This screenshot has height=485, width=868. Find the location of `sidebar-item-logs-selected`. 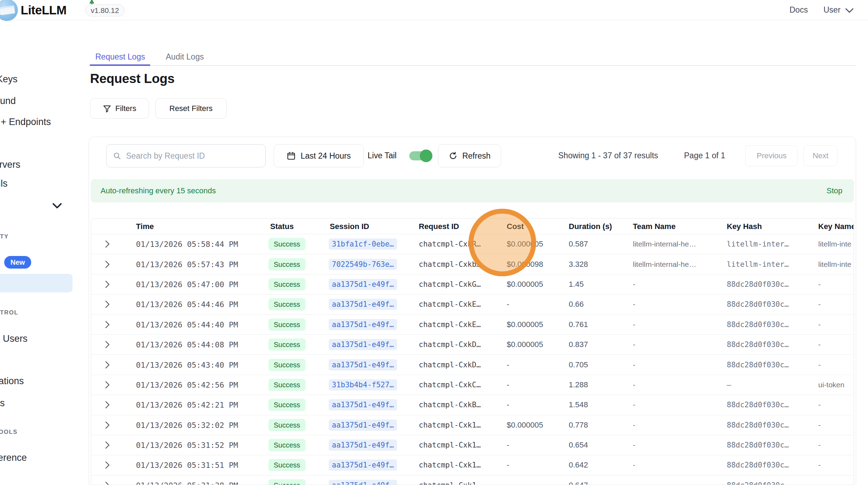

sidebar-item-logs-selected is located at coordinates (36, 283).